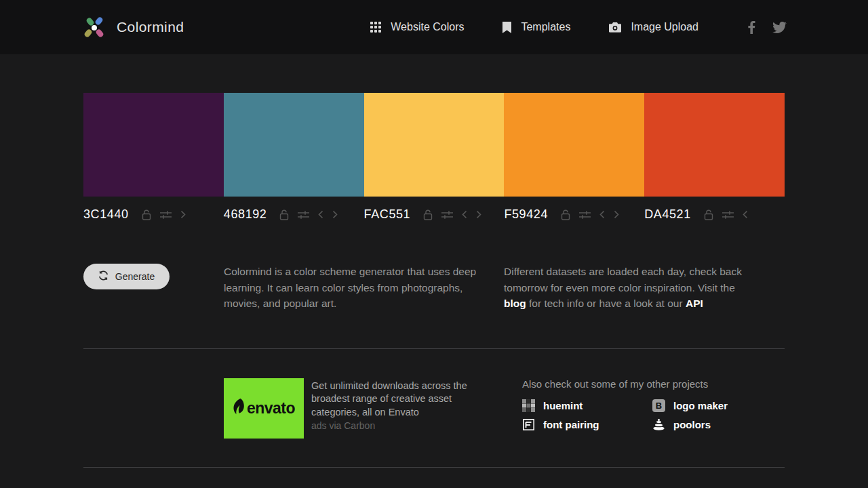 Image resolution: width=868 pixels, height=488 pixels. I want to click on nav-image-upload: Image Upload, so click(654, 27).